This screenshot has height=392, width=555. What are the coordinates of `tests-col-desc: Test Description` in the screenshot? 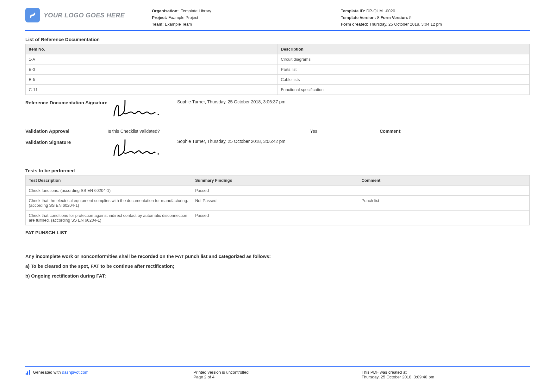 It's located at (109, 181).